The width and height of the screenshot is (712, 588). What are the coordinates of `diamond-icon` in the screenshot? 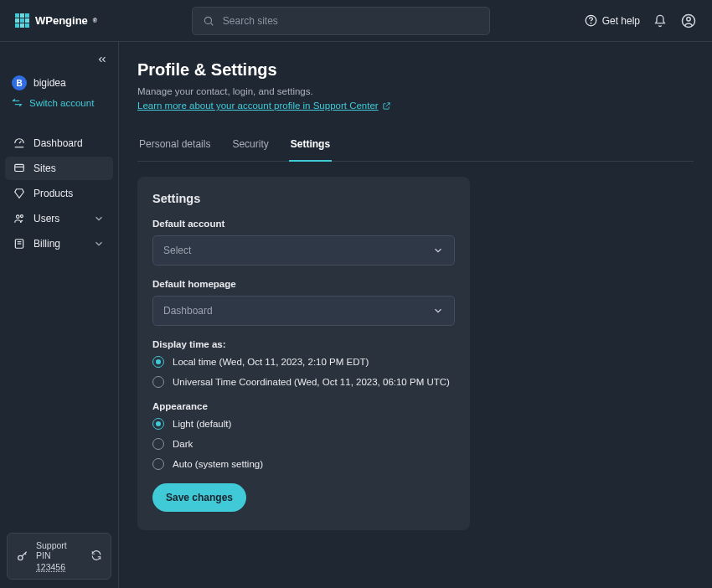 It's located at (19, 193).